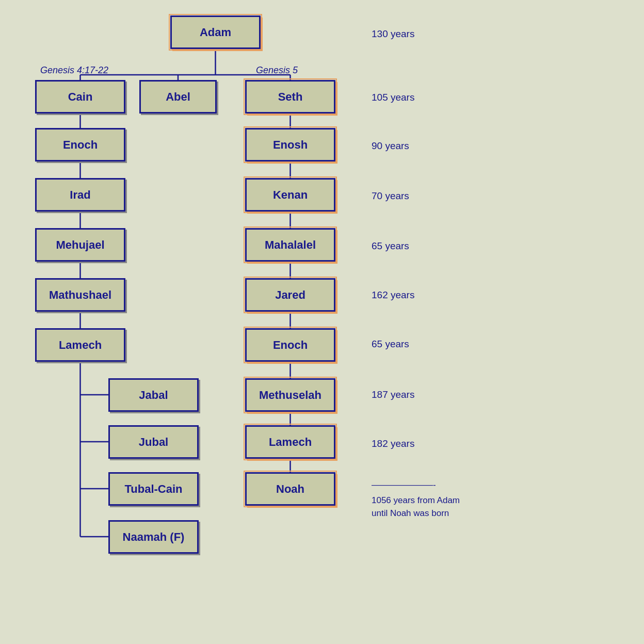 The image size is (644, 644). I want to click on node-noah: Noah, so click(290, 489).